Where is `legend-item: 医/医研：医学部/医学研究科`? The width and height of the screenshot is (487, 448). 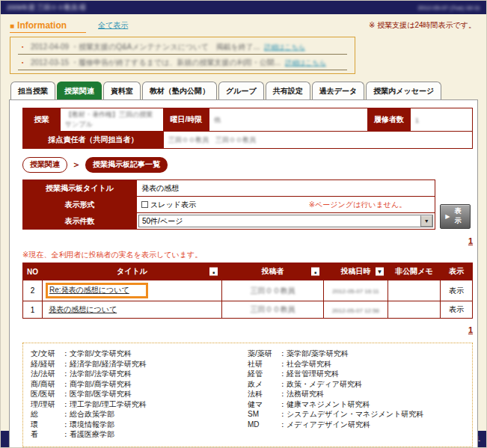
legend-item: 医/医研：医学部/医学研究科 is located at coordinates (139, 394).